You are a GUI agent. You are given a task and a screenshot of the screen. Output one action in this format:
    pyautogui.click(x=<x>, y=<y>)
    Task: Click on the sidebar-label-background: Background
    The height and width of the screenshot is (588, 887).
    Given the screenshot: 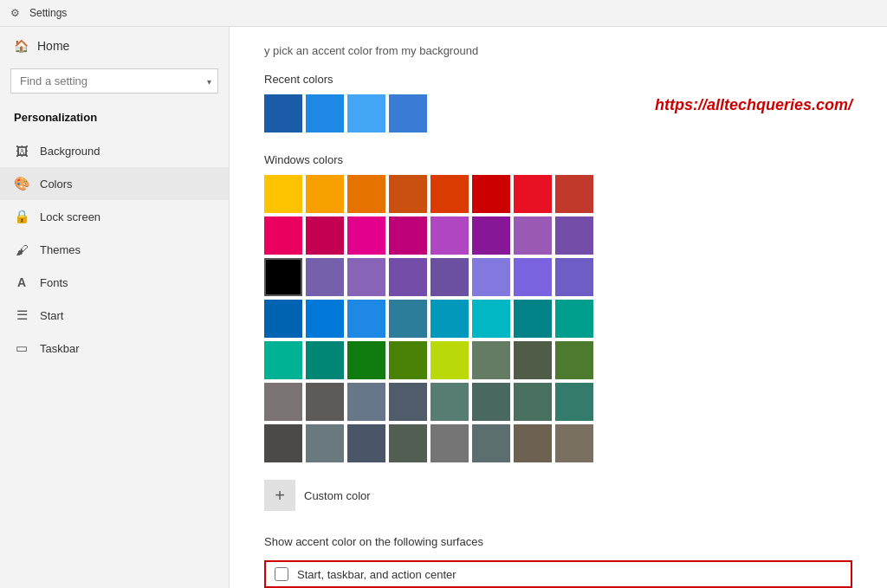 What is the action you would take?
    pyautogui.click(x=69, y=151)
    